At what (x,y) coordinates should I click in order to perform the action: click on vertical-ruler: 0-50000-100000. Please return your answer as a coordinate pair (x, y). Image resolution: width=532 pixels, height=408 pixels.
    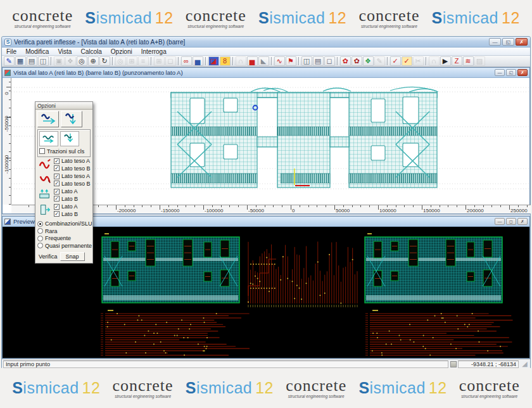
    Looking at the image, I should click on (7, 141).